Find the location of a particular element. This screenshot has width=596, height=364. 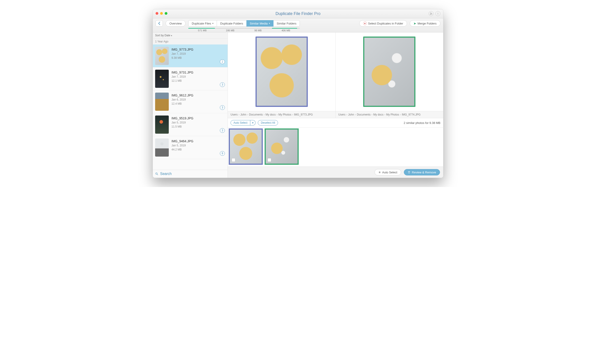

tab-size-label: 571 MB is located at coordinates (202, 30).